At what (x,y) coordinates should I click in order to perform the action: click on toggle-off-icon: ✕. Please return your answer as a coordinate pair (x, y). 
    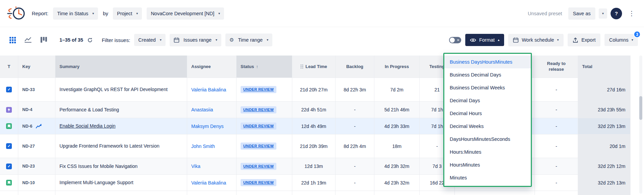
    Looking at the image, I should click on (458, 40).